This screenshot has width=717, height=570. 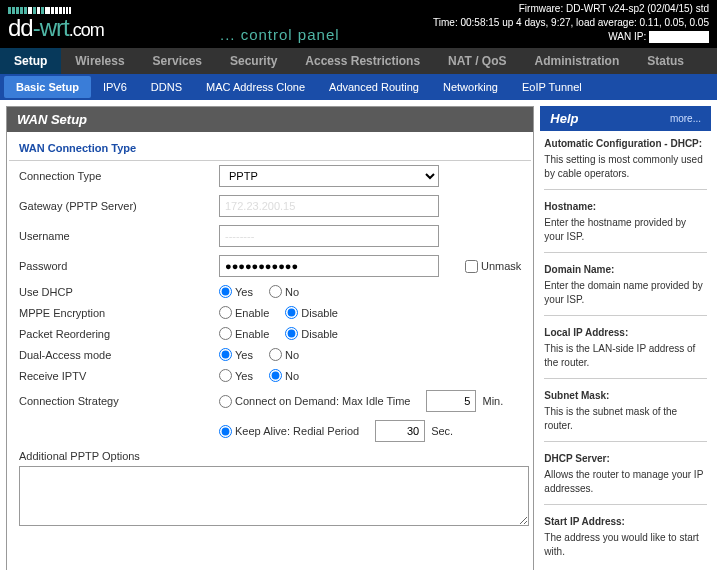 I want to click on tab-security: Security, so click(x=254, y=61).